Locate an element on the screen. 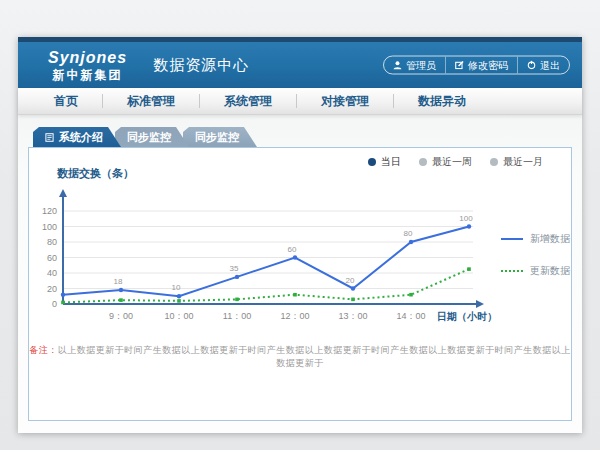 The height and width of the screenshot is (450, 600). radio-last-month: 最近一月 is located at coordinates (516, 162).